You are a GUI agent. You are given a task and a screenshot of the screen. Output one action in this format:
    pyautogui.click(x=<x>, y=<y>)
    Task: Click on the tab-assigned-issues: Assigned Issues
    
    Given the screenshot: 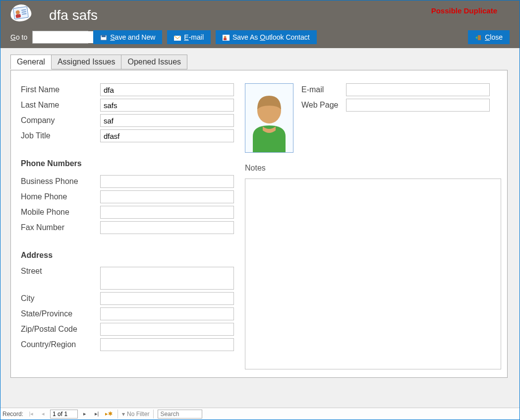 What is the action you would take?
    pyautogui.click(x=86, y=62)
    